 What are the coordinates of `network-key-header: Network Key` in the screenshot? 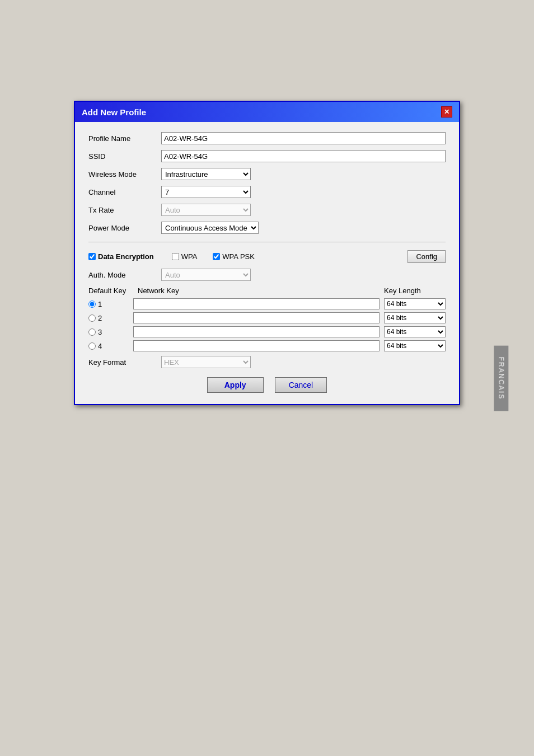 It's located at (259, 291).